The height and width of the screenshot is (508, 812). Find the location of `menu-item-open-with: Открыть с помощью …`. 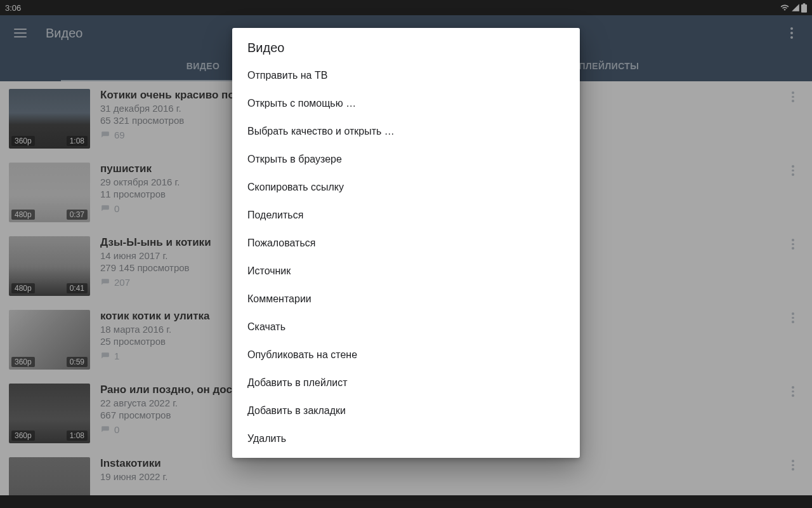

menu-item-open-with: Открыть с помощью … is located at coordinates (406, 104).